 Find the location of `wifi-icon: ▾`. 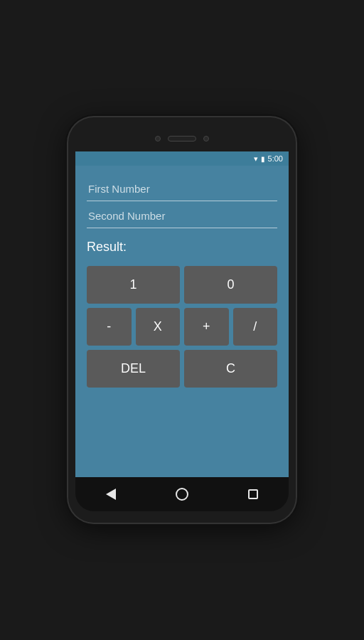

wifi-icon: ▾ is located at coordinates (256, 159).